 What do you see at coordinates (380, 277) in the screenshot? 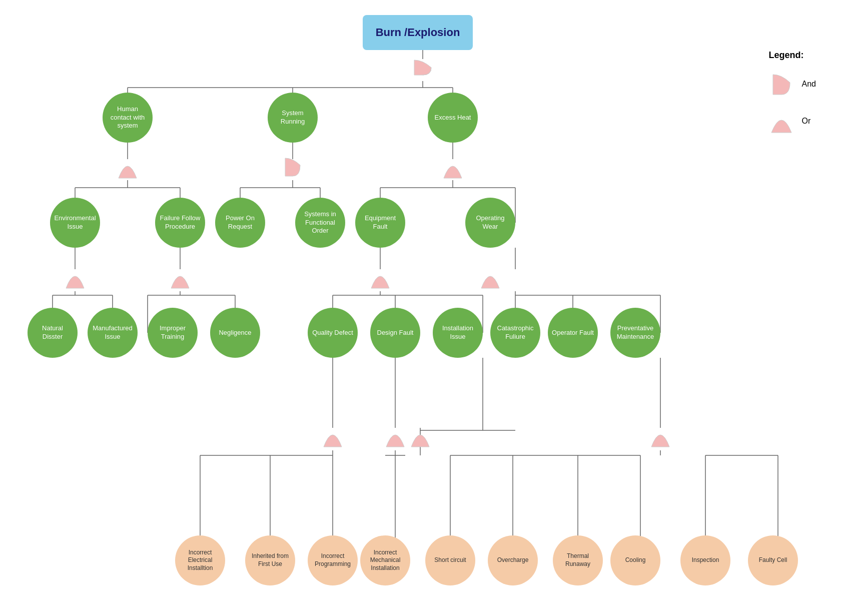
I see `gate-equipment-or` at bounding box center [380, 277].